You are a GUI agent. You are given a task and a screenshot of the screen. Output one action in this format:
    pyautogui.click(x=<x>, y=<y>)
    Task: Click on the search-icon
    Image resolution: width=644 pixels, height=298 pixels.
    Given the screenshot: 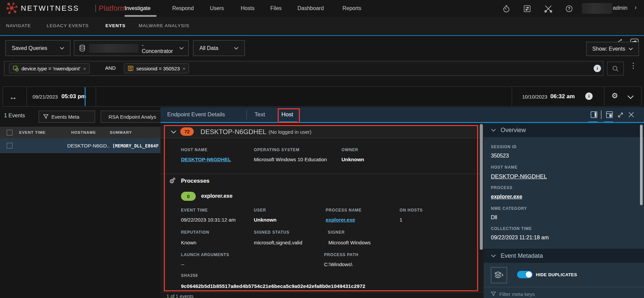 What is the action you would take?
    pyautogui.click(x=615, y=69)
    